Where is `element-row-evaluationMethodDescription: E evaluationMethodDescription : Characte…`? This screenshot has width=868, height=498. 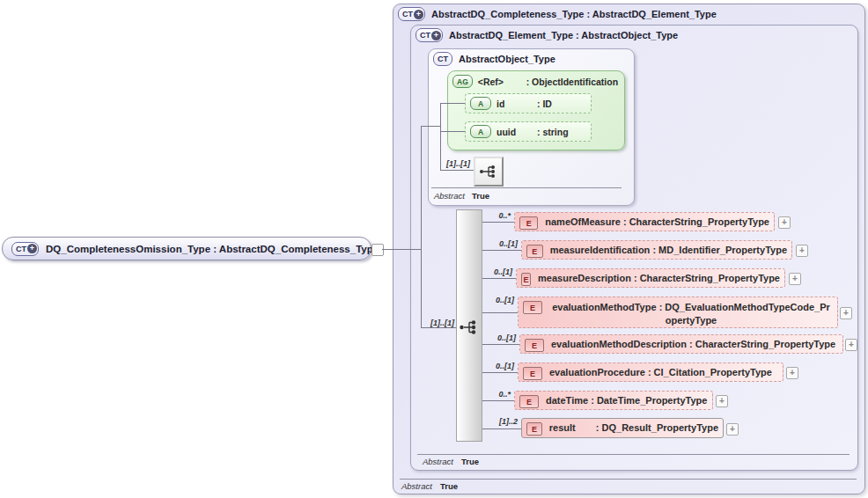 element-row-evaluationMethodDescription: E evaluationMethodDescription : Characte… is located at coordinates (681, 344).